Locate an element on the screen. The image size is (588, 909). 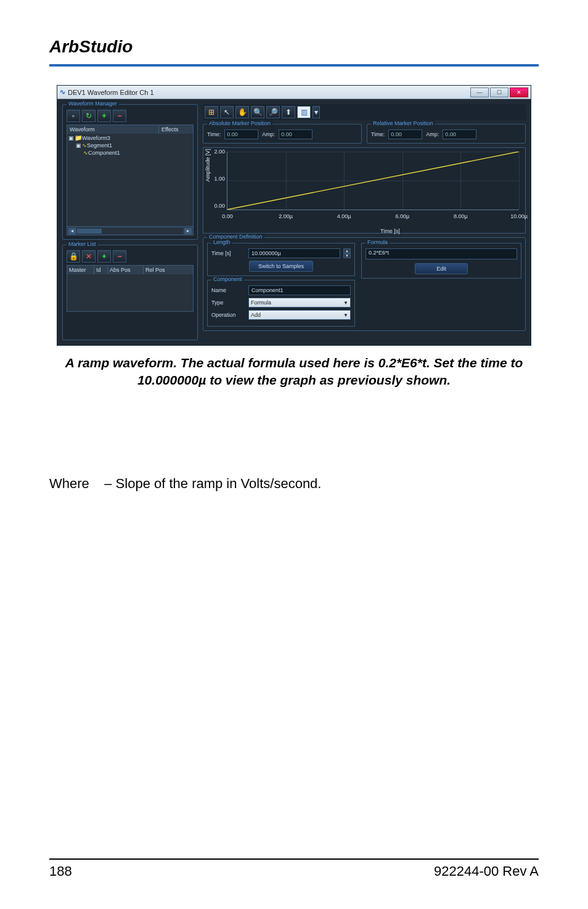
chart-options-icon: ▥ is located at coordinates (304, 112).